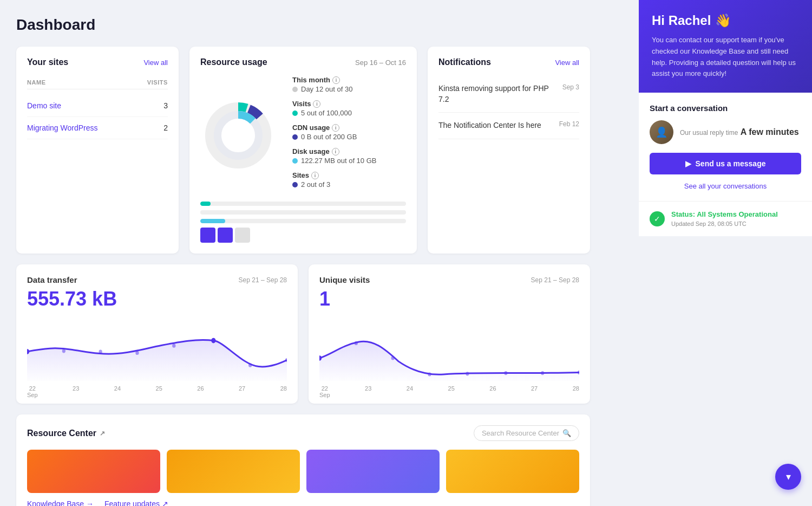 This screenshot has width=812, height=506. What do you see at coordinates (349, 108) in the screenshot?
I see `stat-visits: Visits i 5 out of 100,000` at bounding box center [349, 108].